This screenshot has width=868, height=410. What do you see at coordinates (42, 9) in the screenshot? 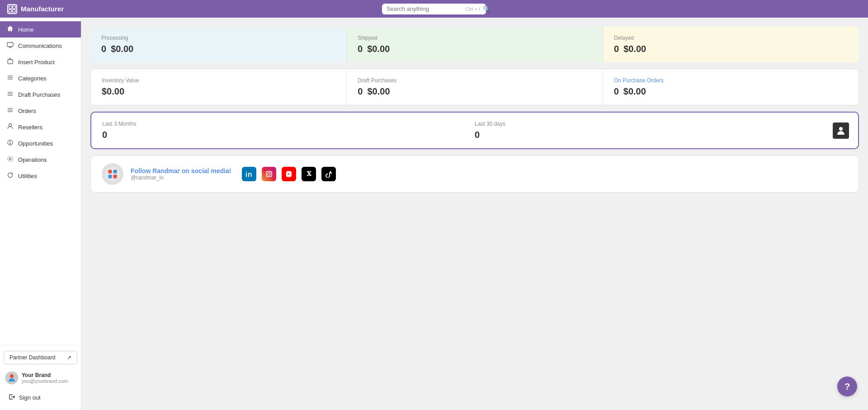
I see `app-name: Manufacturer` at bounding box center [42, 9].